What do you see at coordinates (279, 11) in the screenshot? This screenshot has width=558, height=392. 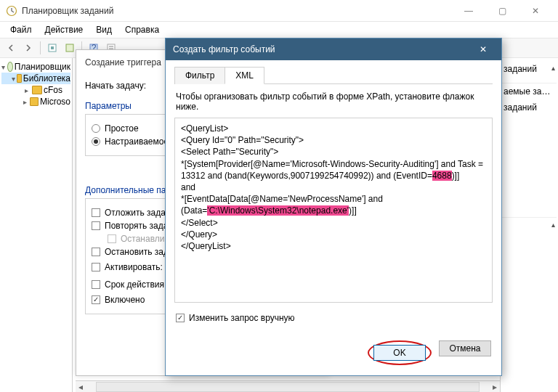 I see `main-titlebar: Планировщик заданий — ▢ ✕` at bounding box center [279, 11].